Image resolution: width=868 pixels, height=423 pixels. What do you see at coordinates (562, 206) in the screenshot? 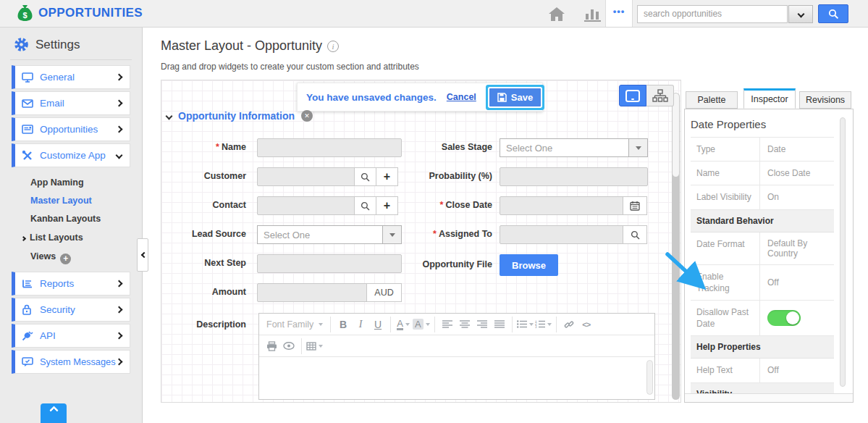
I see `close-date-input` at bounding box center [562, 206].